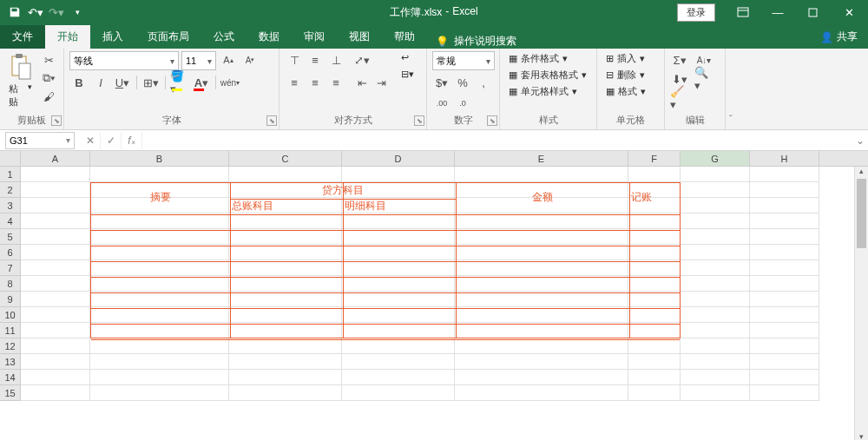 This screenshot has width=868, height=440. Describe the element at coordinates (500, 141) in the screenshot. I see `formula-input` at that location.